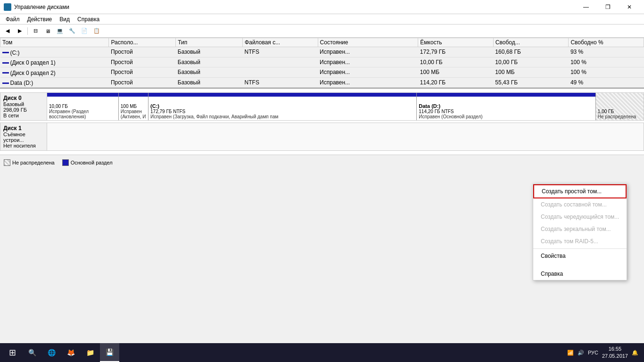  What do you see at coordinates (322, 62) in the screenshot?
I see `table-row: (Диск 0 раздел 1) Простой Базовый Исправ…` at bounding box center [322, 62].